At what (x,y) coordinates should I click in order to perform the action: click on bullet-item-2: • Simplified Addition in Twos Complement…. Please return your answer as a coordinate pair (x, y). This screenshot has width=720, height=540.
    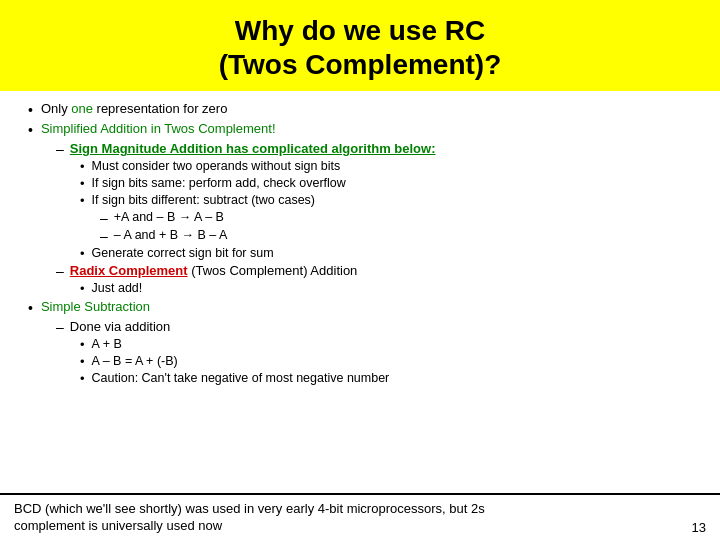
    Looking at the image, I should click on (360, 130).